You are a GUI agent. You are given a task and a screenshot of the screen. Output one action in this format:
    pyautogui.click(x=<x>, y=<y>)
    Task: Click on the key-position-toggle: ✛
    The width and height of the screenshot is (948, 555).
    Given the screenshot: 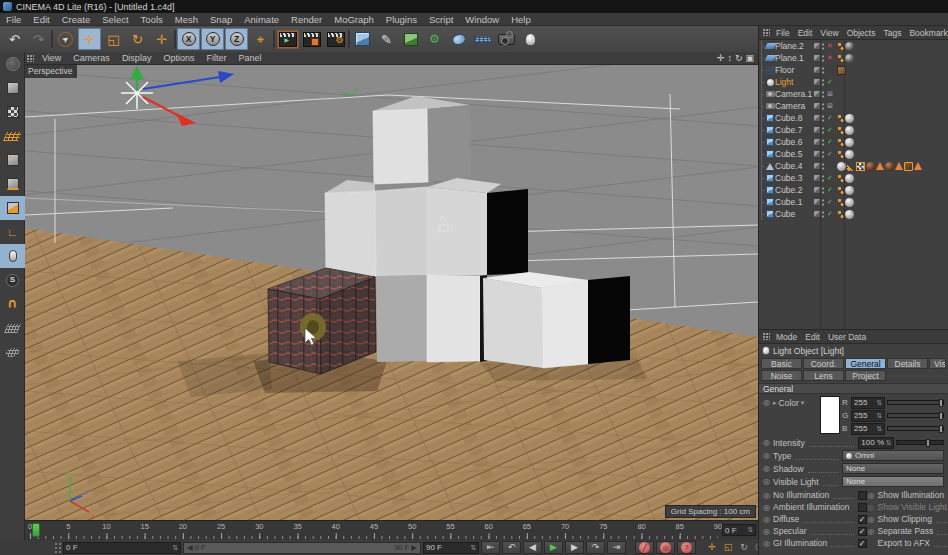 What is the action you would take?
    pyautogui.click(x=712, y=548)
    